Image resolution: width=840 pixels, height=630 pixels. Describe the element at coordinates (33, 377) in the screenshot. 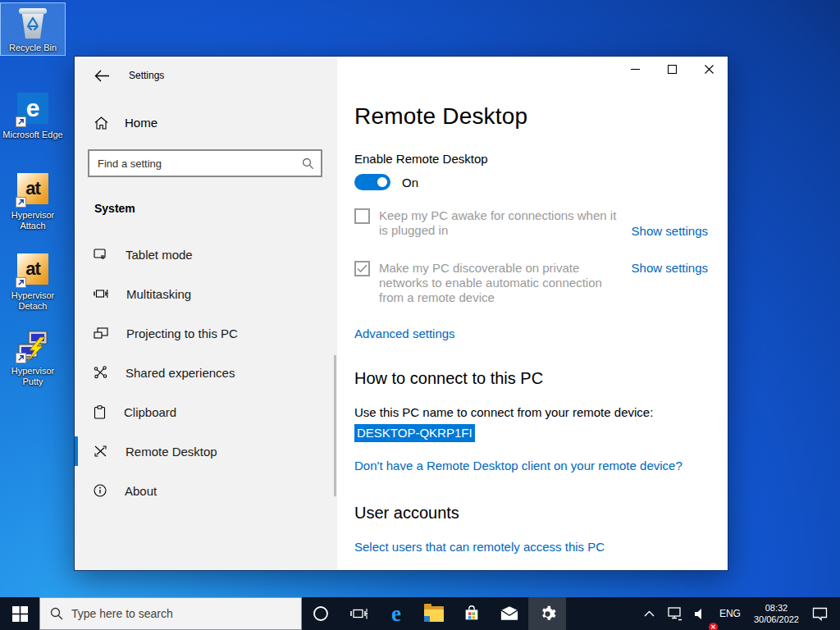

I see `desktop-icon-label: Hypervisor Putty` at that location.